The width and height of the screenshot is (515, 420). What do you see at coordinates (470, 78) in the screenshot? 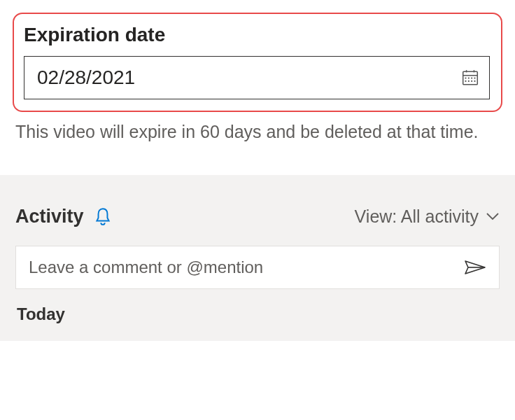
I see `calendar-icon` at bounding box center [470, 78].